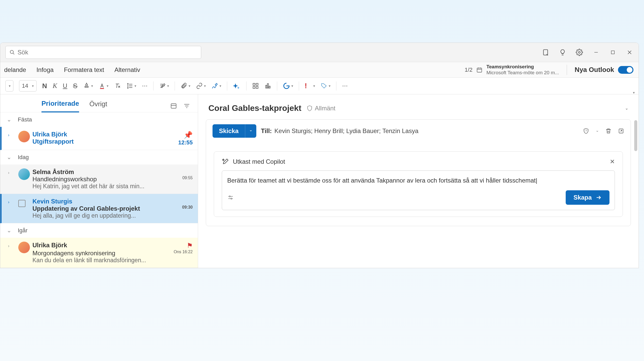  I want to click on calendar-icon, so click(479, 70).